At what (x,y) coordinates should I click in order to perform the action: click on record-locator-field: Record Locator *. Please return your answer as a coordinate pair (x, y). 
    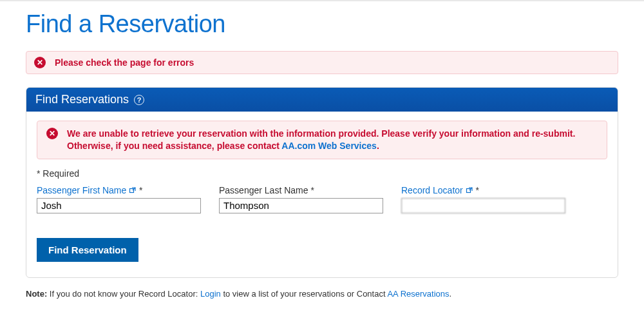
    Looking at the image, I should click on (483, 199).